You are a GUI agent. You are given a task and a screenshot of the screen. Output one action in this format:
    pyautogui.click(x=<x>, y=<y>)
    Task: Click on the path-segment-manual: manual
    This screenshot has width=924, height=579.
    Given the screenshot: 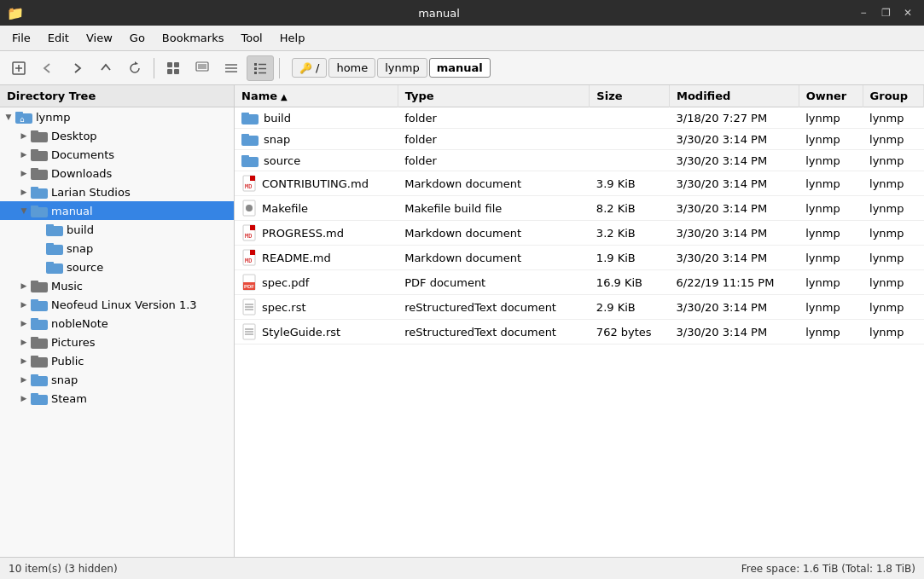 What is the action you would take?
    pyautogui.click(x=460, y=68)
    